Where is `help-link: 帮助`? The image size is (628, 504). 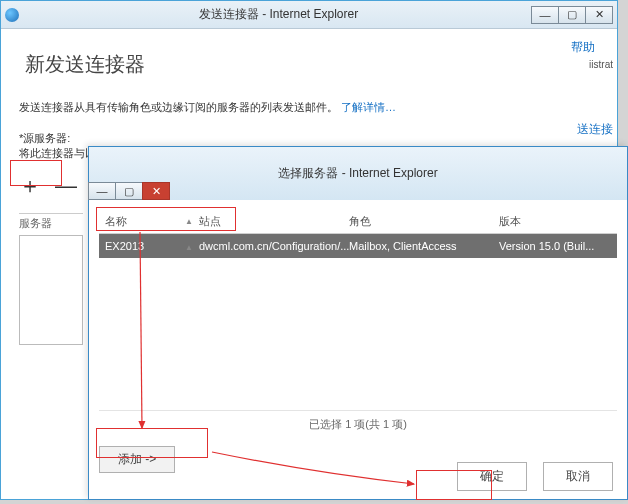 help-link: 帮助 is located at coordinates (583, 48).